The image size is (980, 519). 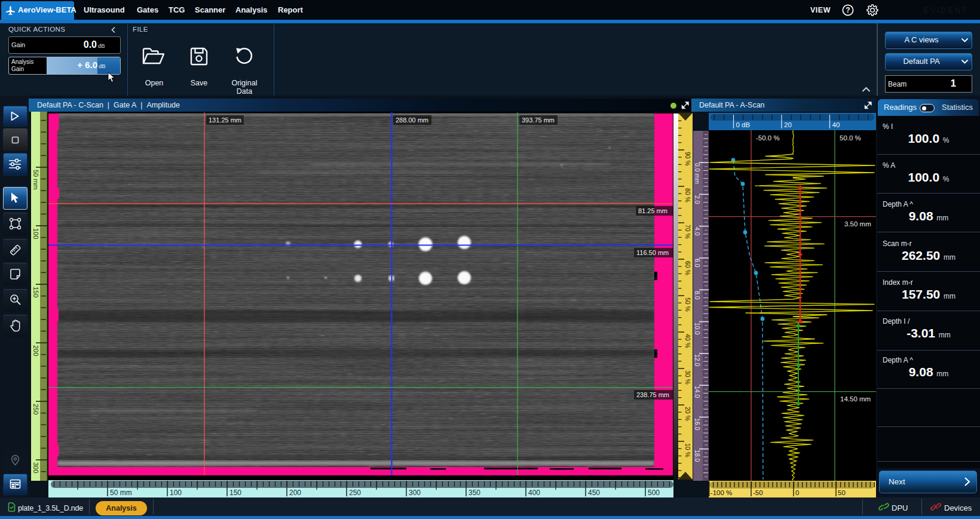 I want to click on svg-text: 50, so click(x=841, y=493).